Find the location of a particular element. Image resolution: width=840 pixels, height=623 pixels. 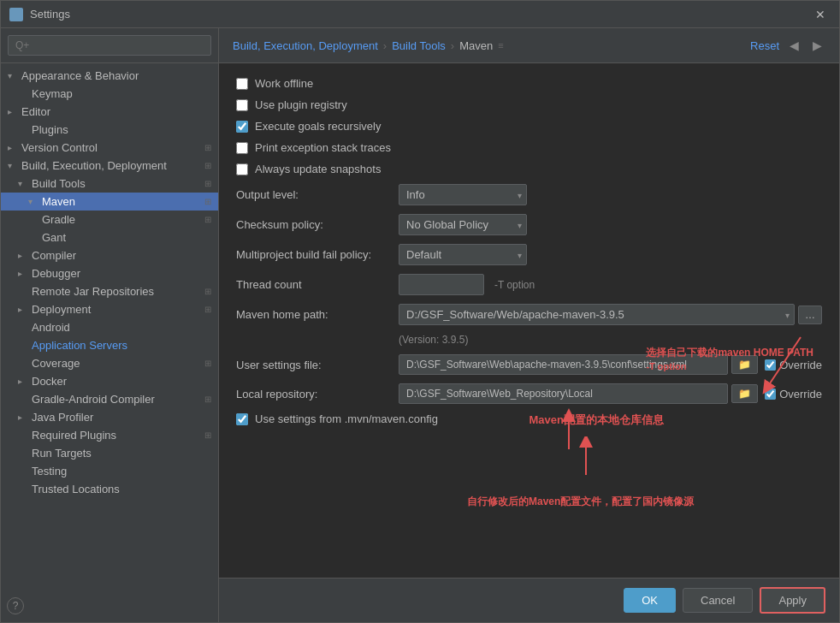

sidebar-item-debugger: ▸ Debugger is located at coordinates (109, 274).